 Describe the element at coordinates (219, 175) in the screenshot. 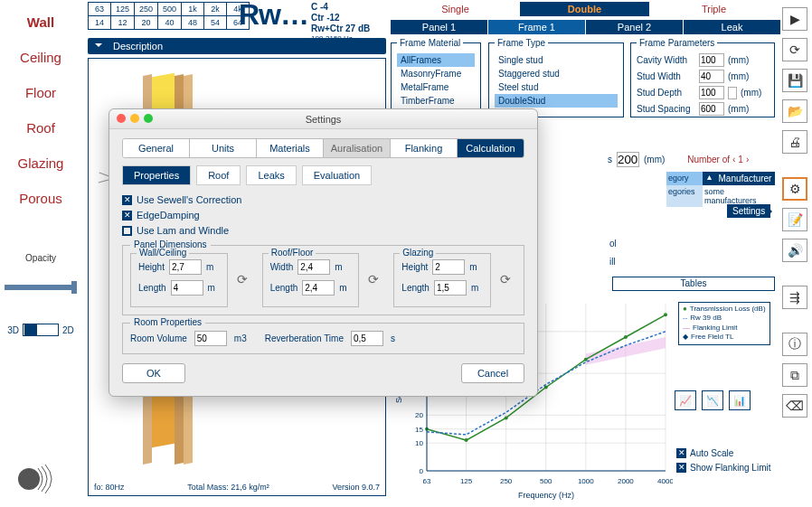

I see `modal-subtab: Roof` at that location.